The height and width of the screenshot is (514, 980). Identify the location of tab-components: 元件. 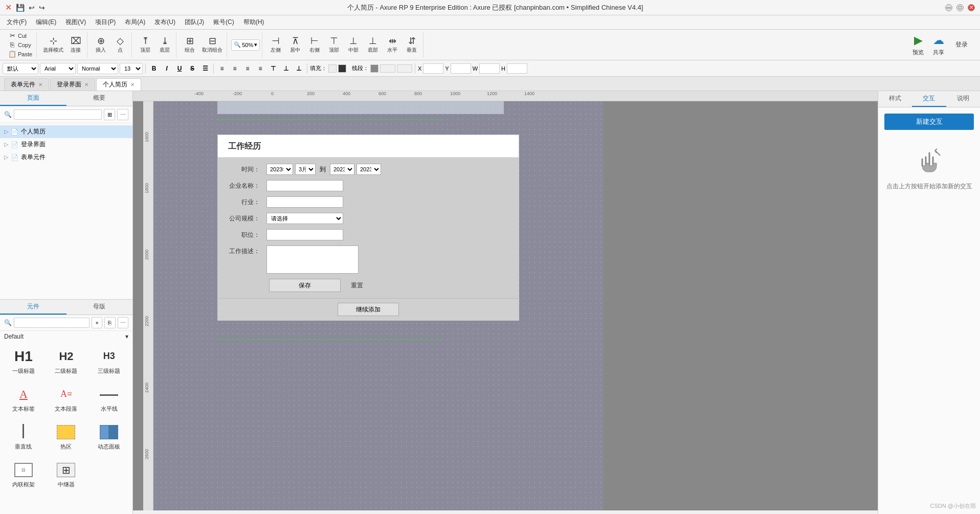
(33, 307).